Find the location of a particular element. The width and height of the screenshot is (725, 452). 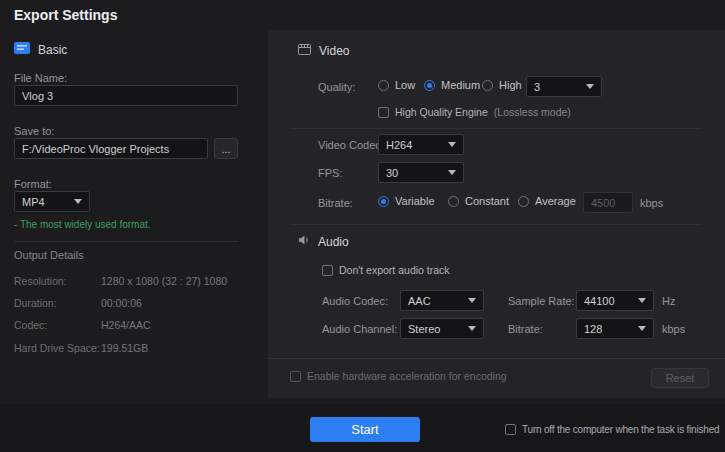

sample-rate-value: 44100 is located at coordinates (600, 301).